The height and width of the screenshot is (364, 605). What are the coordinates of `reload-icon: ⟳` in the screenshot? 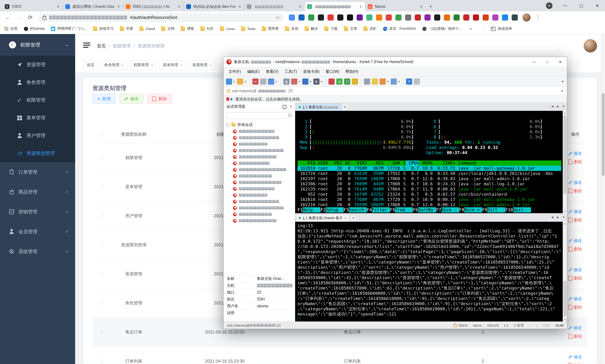 It's located at (30, 18).